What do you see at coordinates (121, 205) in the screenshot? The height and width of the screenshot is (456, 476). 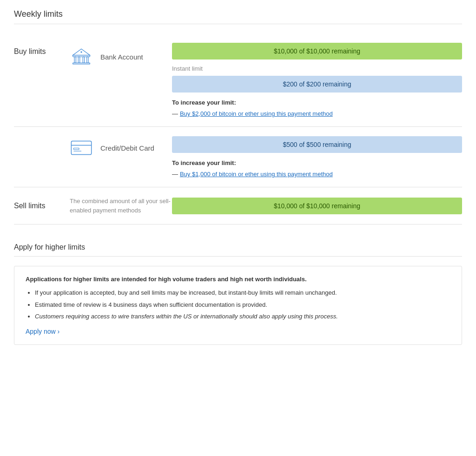 I see `sell-limits-description: The combined amount of all your sell-ena…` at bounding box center [121, 205].